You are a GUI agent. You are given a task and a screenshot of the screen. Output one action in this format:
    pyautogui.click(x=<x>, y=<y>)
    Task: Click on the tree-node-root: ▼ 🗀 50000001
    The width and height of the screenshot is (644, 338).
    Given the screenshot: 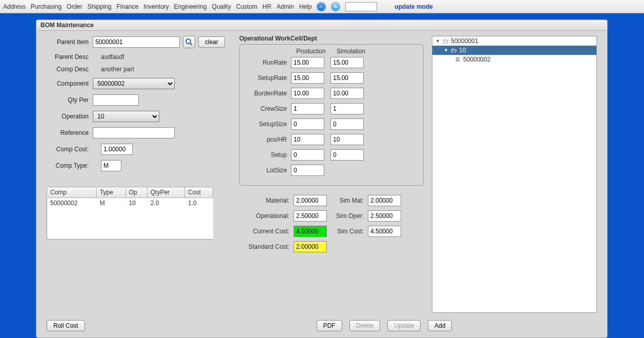 What is the action you would take?
    pyautogui.click(x=514, y=41)
    